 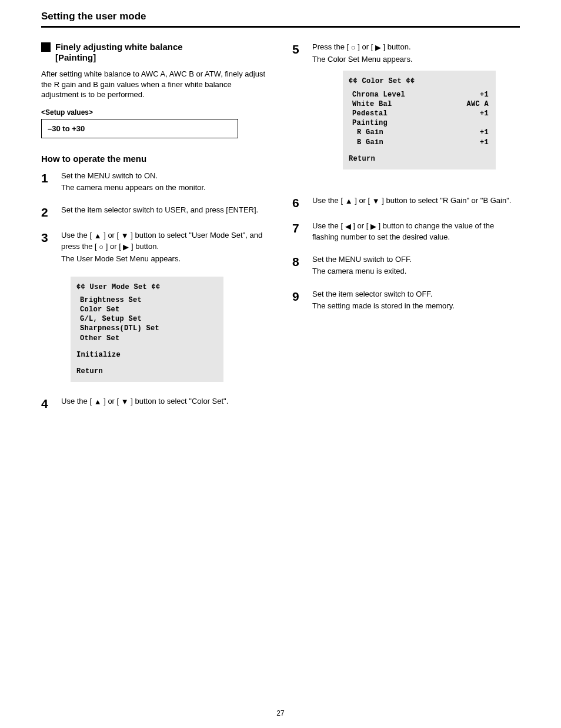 I want to click on step-5-body: Press the [ ○ ] or [ ▶ ] button. The Col…, so click(x=416, y=113).